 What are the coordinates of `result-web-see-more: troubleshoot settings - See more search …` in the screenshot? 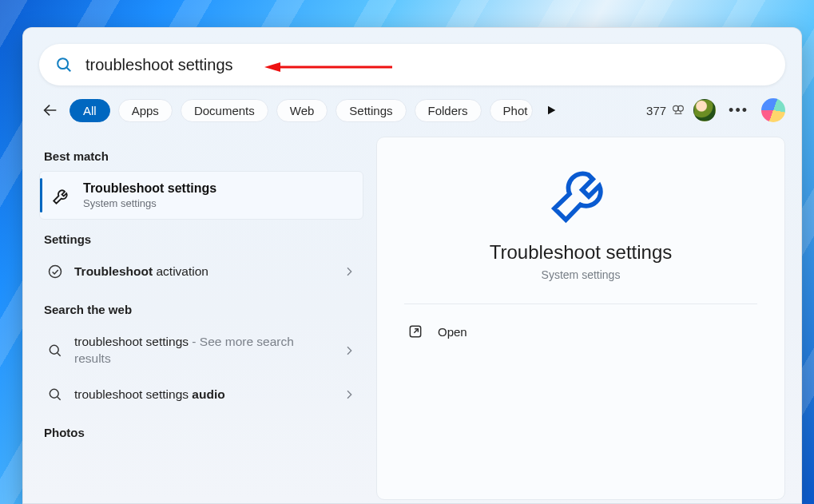 It's located at (201, 351).